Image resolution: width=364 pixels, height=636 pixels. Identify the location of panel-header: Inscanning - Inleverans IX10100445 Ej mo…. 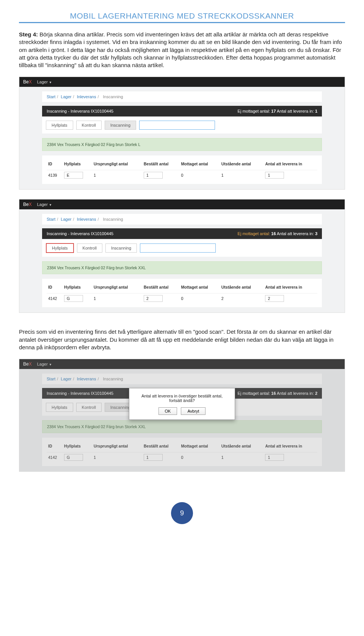
(182, 111).